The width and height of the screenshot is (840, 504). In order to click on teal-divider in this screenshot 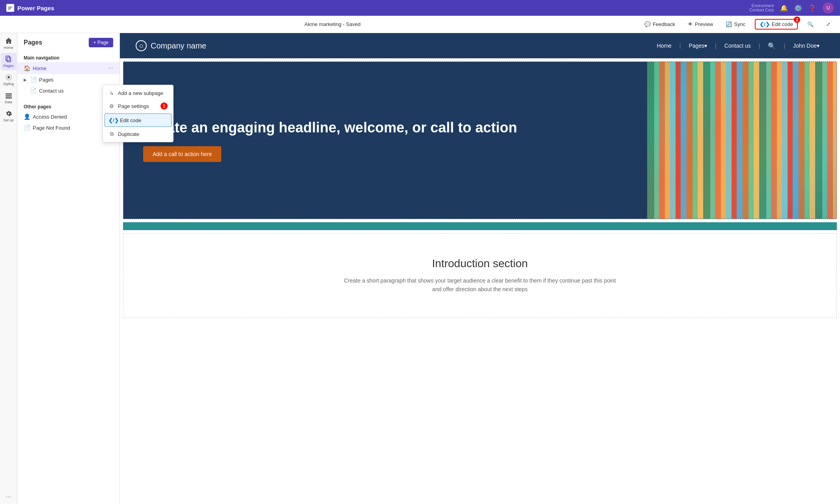, I will do `click(480, 226)`.